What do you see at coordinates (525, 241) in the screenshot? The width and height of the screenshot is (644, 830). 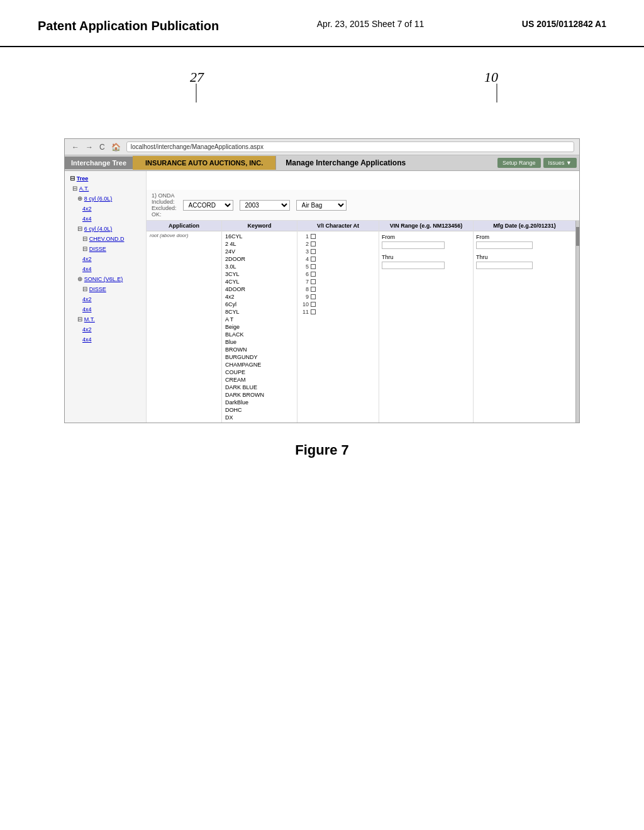 I see `mfg-from-section: From` at bounding box center [525, 241].